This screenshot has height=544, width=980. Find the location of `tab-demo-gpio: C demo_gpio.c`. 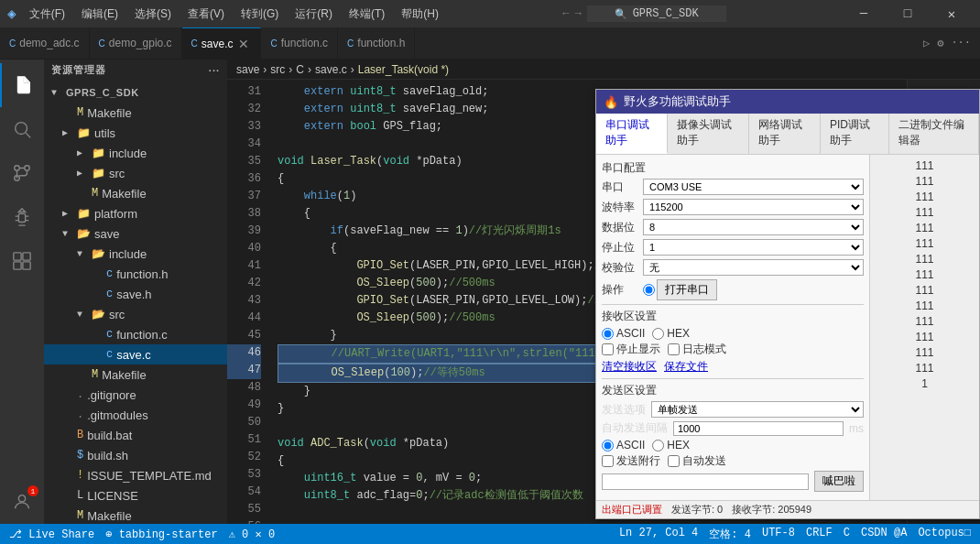

tab-demo-gpio: C demo_gpio.c is located at coordinates (136, 44).